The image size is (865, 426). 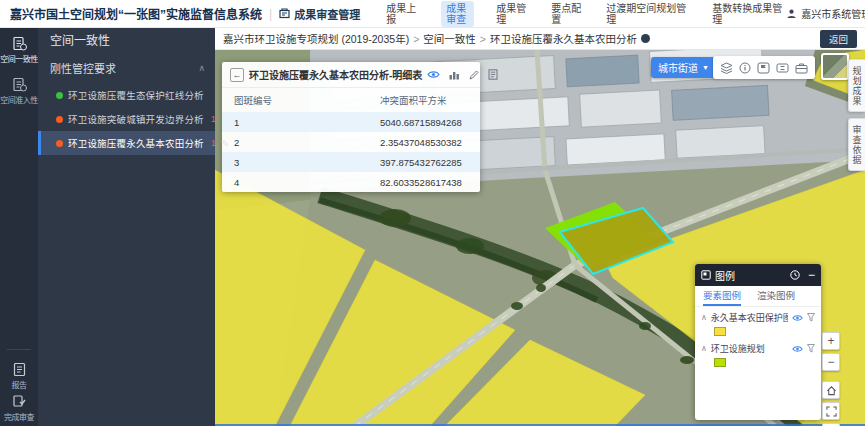 I want to click on edit-icon: ✎, so click(x=226, y=144).